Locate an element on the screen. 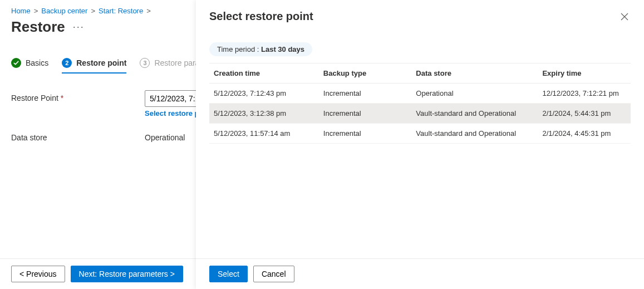 This screenshot has height=289, width=644. cell-expiry: 2/1/2024, 4:45:31 pm is located at coordinates (584, 134).